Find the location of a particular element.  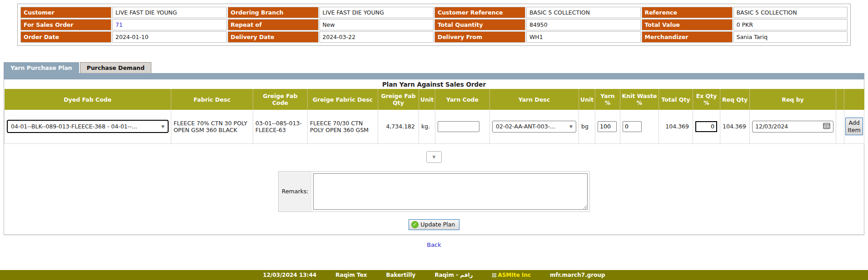

footer-vendor: ASMIte Inc is located at coordinates (512, 275).